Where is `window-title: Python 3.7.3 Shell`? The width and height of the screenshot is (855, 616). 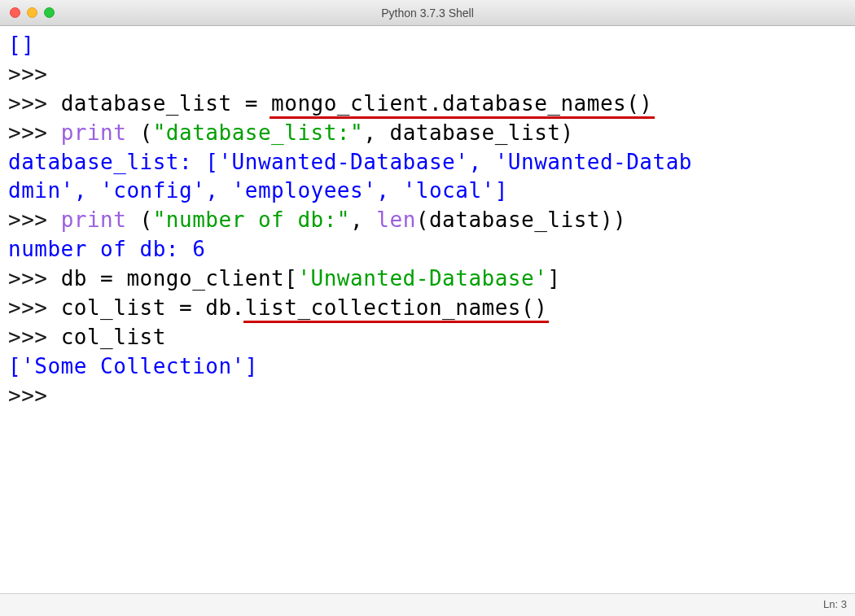 window-title: Python 3.7.3 Shell is located at coordinates (428, 13).